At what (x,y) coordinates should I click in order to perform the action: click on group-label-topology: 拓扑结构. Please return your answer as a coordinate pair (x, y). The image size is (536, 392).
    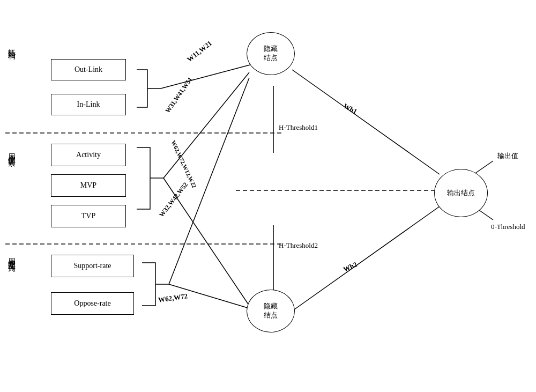
    Looking at the image, I should click on (11, 86).